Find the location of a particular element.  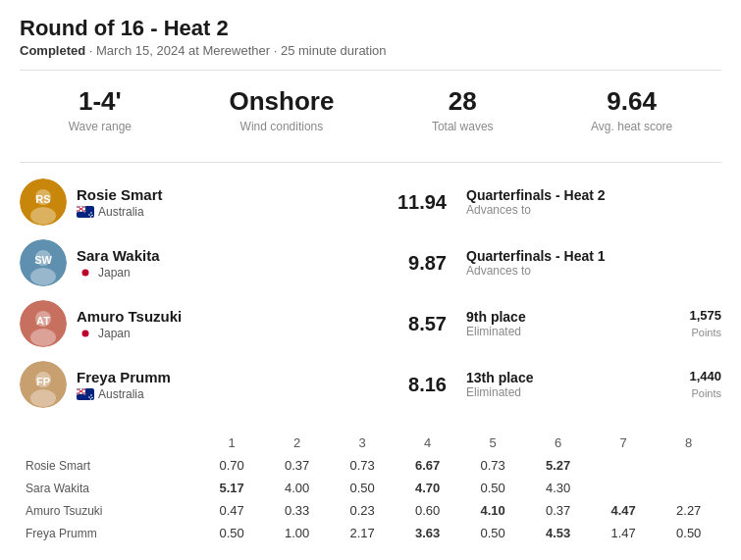

athlete-result: 9th place Eliminated is located at coordinates (564, 324).